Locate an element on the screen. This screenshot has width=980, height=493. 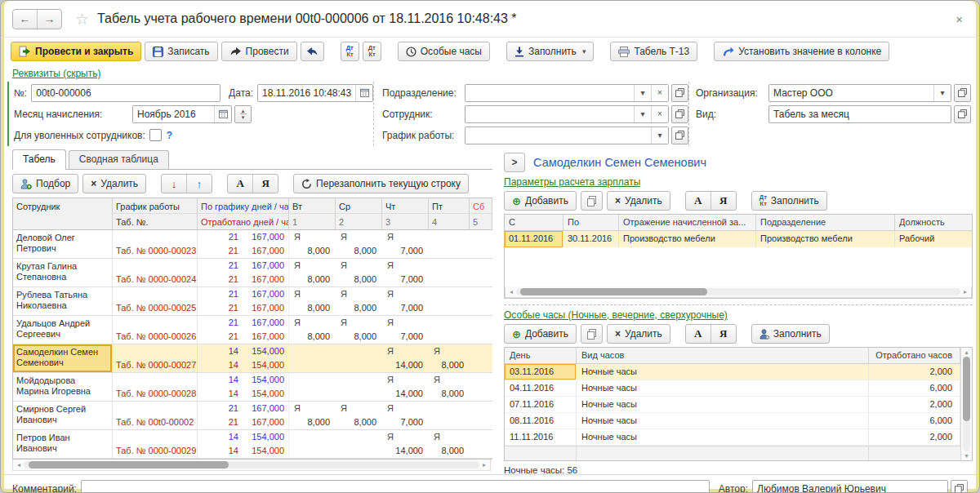
kind-input: Табель за месяц is located at coordinates (860, 114).